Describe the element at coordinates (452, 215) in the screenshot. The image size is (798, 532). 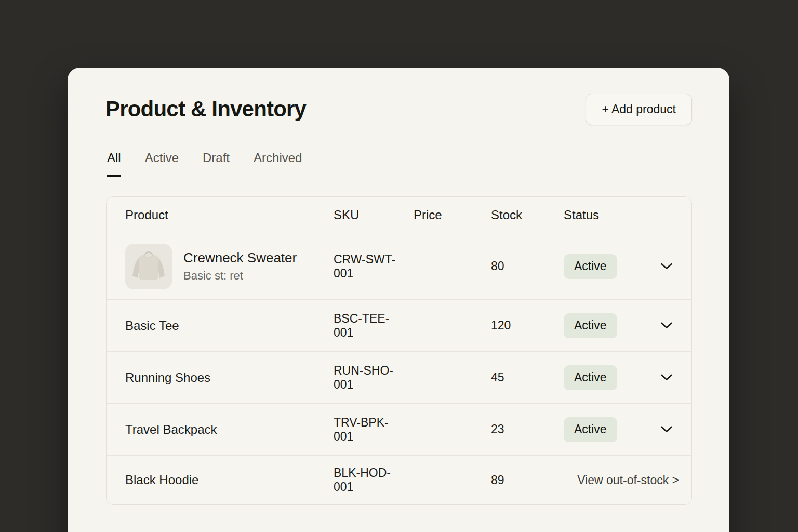
I see `column-header-price: Price` at that location.